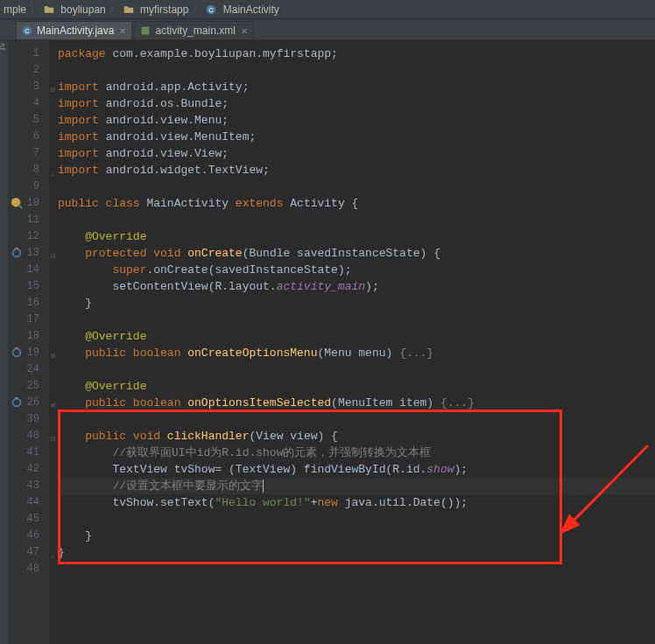  Describe the element at coordinates (4, 342) in the screenshot. I see `tool-window-stub: st...` at that location.